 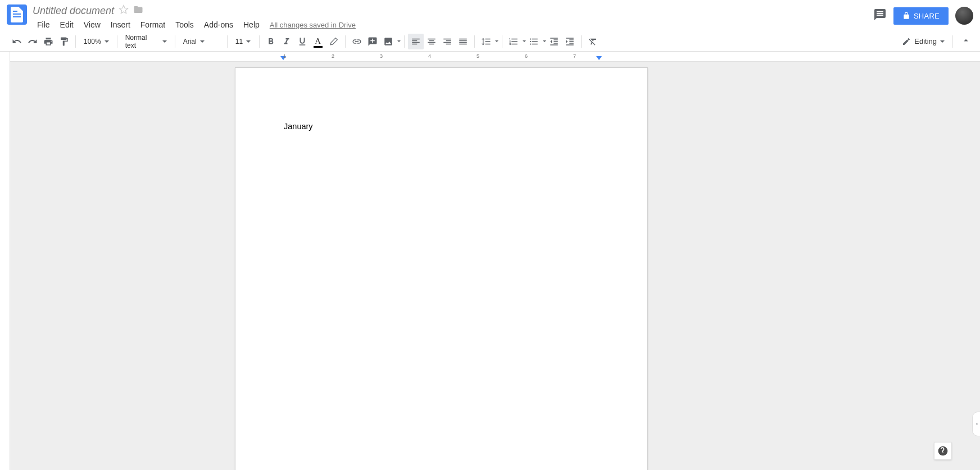 What do you see at coordinates (391, 42) in the screenshot?
I see `insert-image-button` at bounding box center [391, 42].